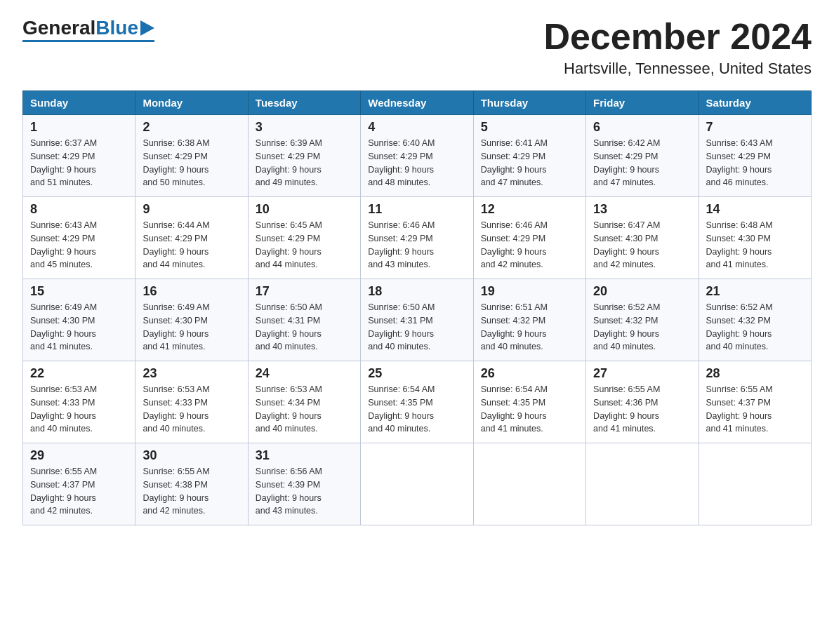 The width and height of the screenshot is (834, 644). Describe the element at coordinates (305, 491) in the screenshot. I see `day-info: Sunrise: 6:56 AMSunset: 4:39 PMDaylight:…` at that location.